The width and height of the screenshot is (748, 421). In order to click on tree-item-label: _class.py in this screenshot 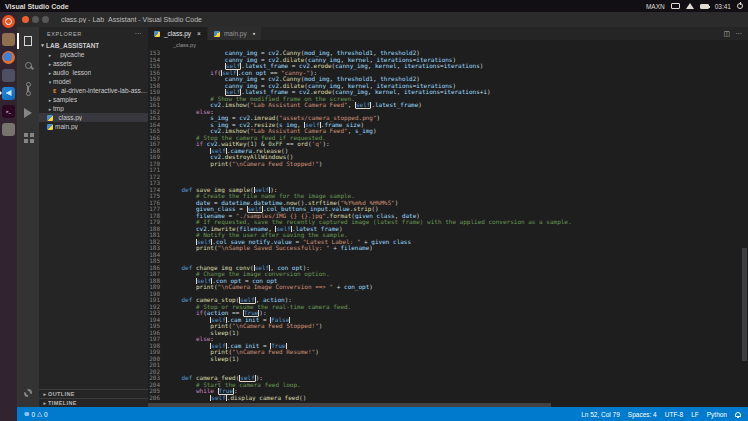, I will do `click(68, 118)`.